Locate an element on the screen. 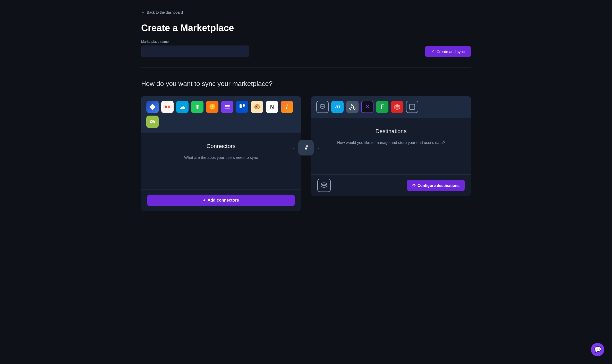 The height and width of the screenshot is (364, 612). connector-icon-monkey: 🐵 is located at coordinates (257, 107).